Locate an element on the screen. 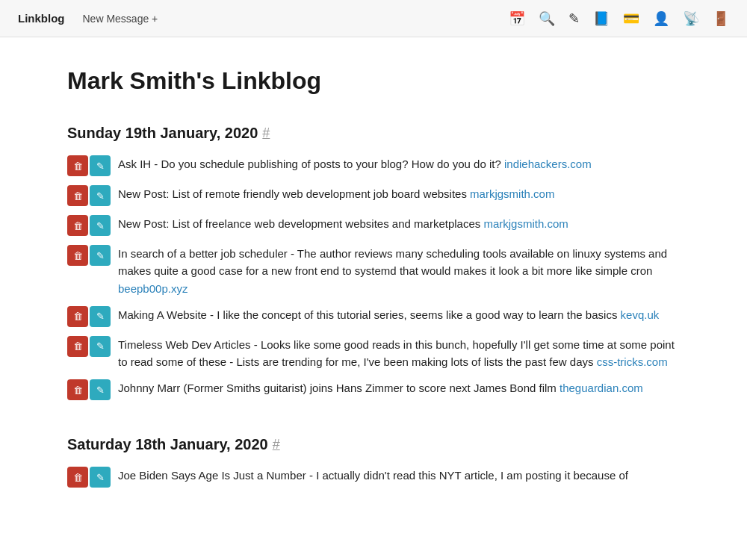 The height and width of the screenshot is (560, 747). logout-icon: 🚪 is located at coordinates (721, 19).